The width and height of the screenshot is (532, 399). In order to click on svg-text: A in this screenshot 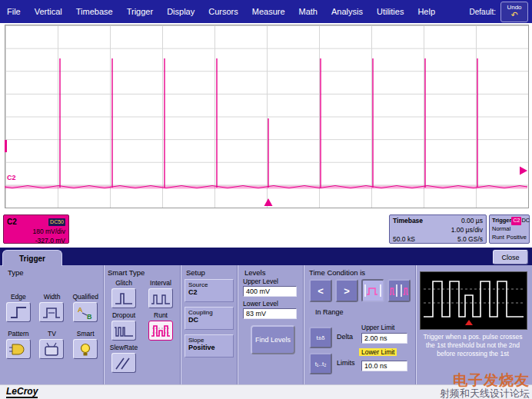, I will do `click(80, 310)`.